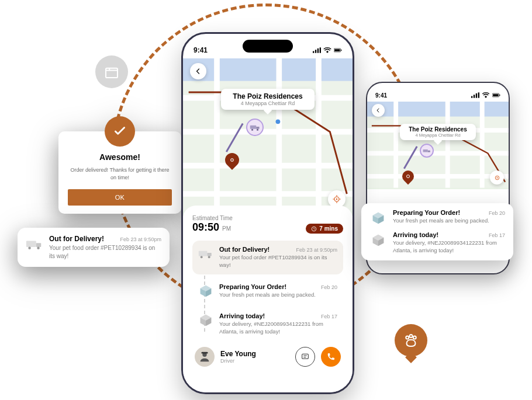  What do you see at coordinates (497, 178) in the screenshot?
I see `mini-recenter-button` at bounding box center [497, 178].